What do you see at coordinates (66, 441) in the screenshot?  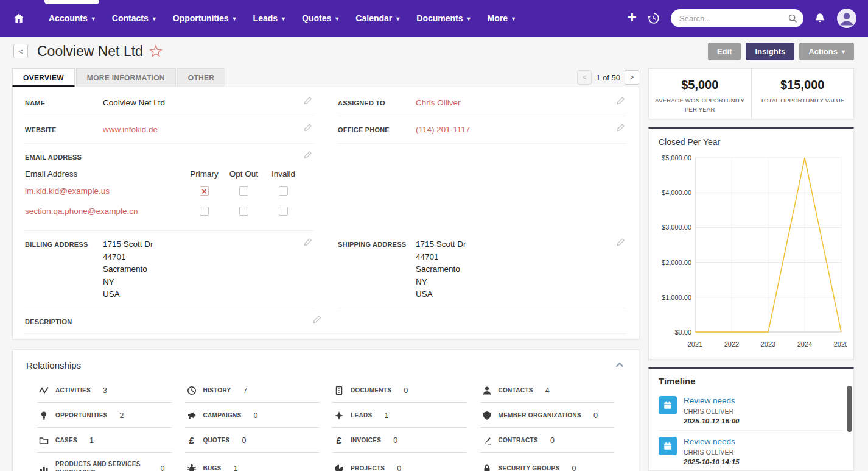 I see `relationship-label: CASES` at bounding box center [66, 441].